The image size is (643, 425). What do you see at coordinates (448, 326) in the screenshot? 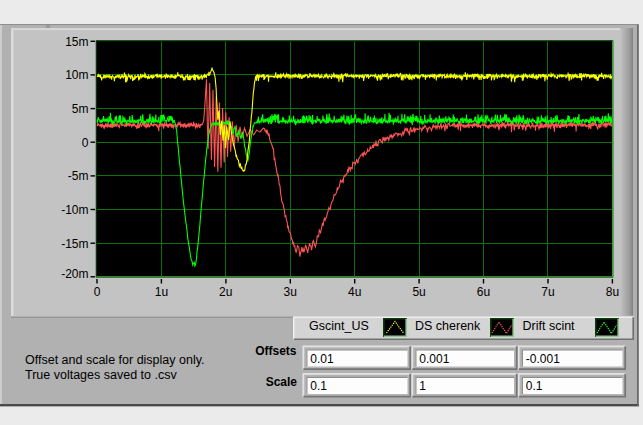
I see `svg-text: DS cherenk` at bounding box center [448, 326].